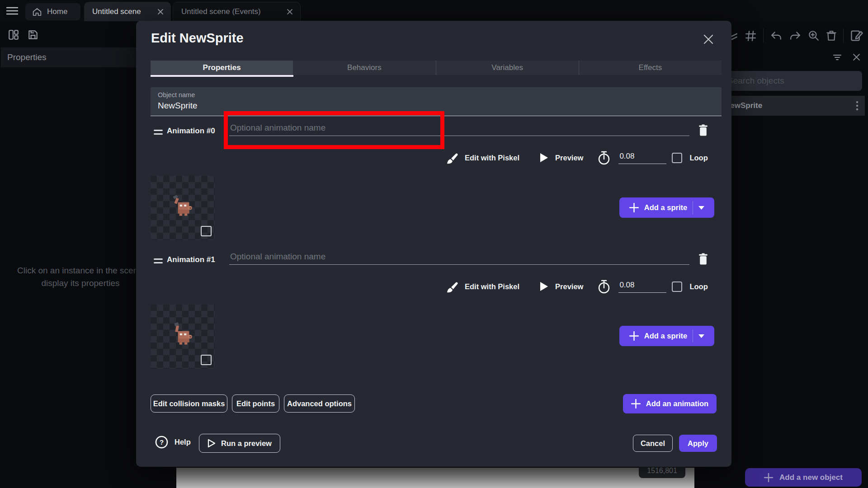  I want to click on close-panel-button, so click(856, 57).